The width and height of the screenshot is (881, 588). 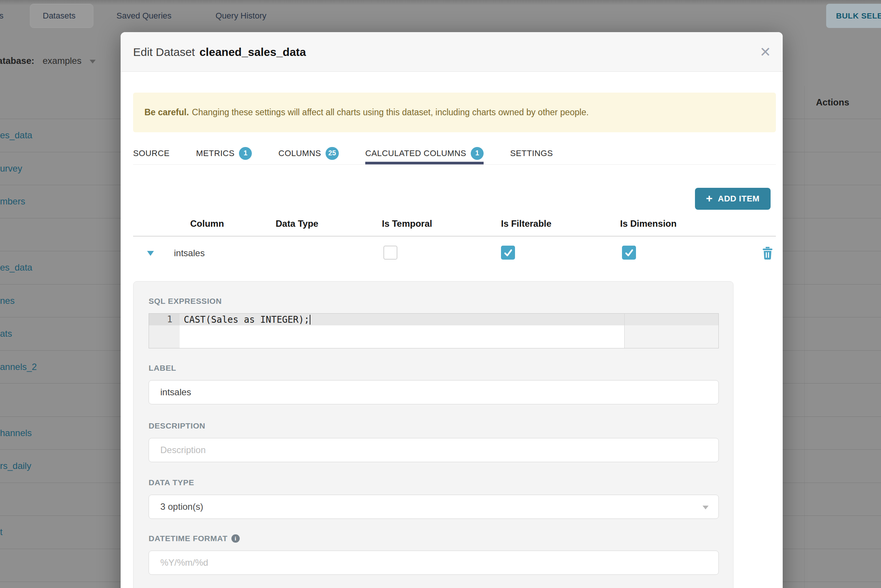 I want to click on warning-banner: Be careful. Changing these settings will…, so click(x=454, y=113).